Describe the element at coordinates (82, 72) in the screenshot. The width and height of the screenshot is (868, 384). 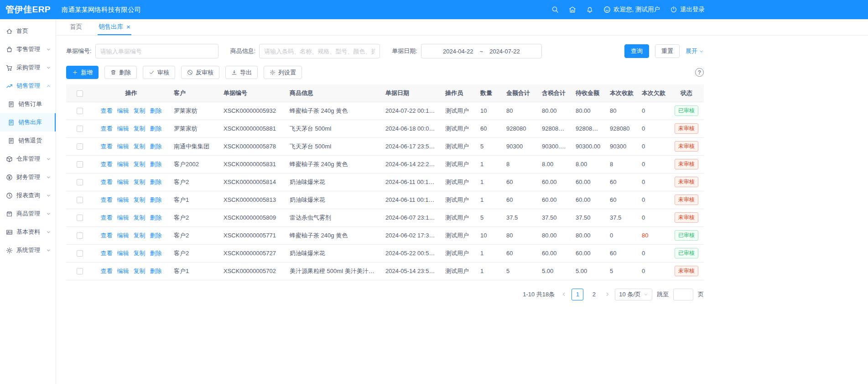
I see `add-button: 新增` at that location.